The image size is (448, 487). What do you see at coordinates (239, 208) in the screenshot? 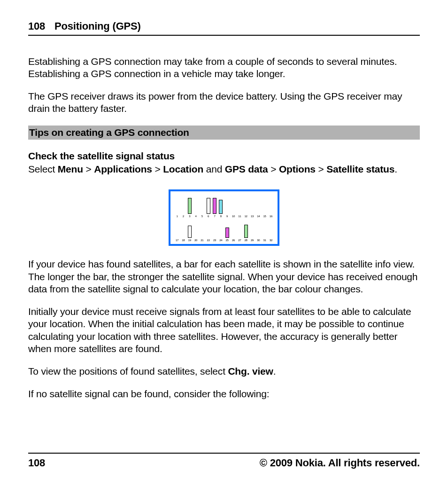
I see `satellite-slot: 11` at bounding box center [239, 208].